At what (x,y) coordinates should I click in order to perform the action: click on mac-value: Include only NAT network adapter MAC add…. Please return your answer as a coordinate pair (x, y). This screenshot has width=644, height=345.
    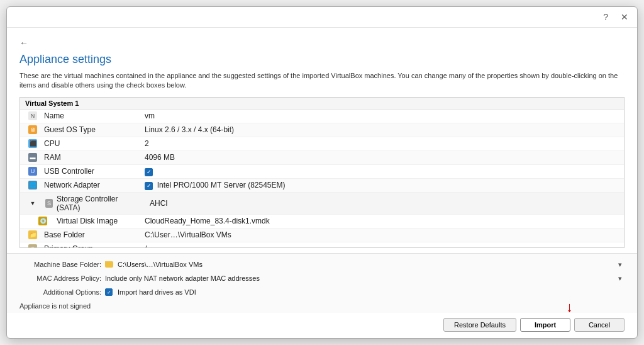
    Looking at the image, I should click on (365, 278).